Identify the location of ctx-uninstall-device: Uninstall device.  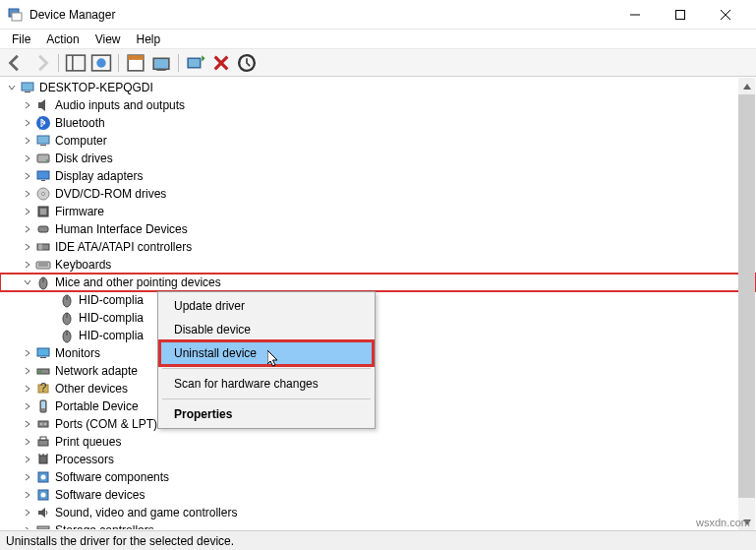
(266, 353).